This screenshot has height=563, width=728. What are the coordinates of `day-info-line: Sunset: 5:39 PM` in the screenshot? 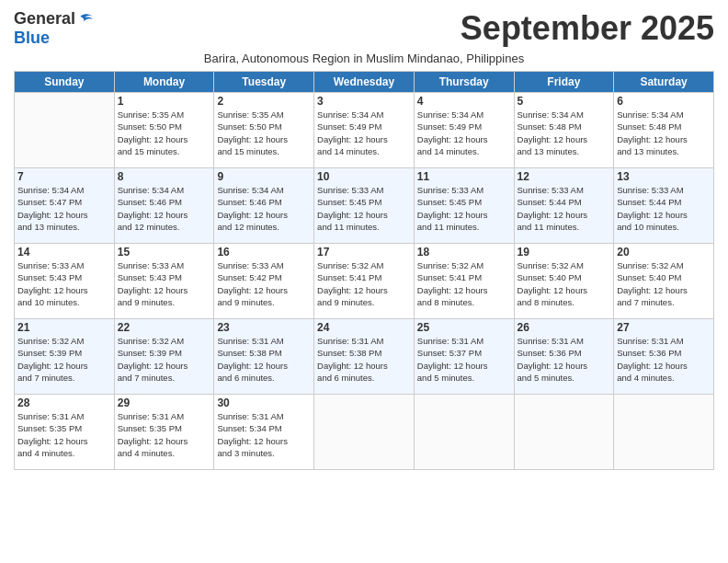 It's located at (50, 353).